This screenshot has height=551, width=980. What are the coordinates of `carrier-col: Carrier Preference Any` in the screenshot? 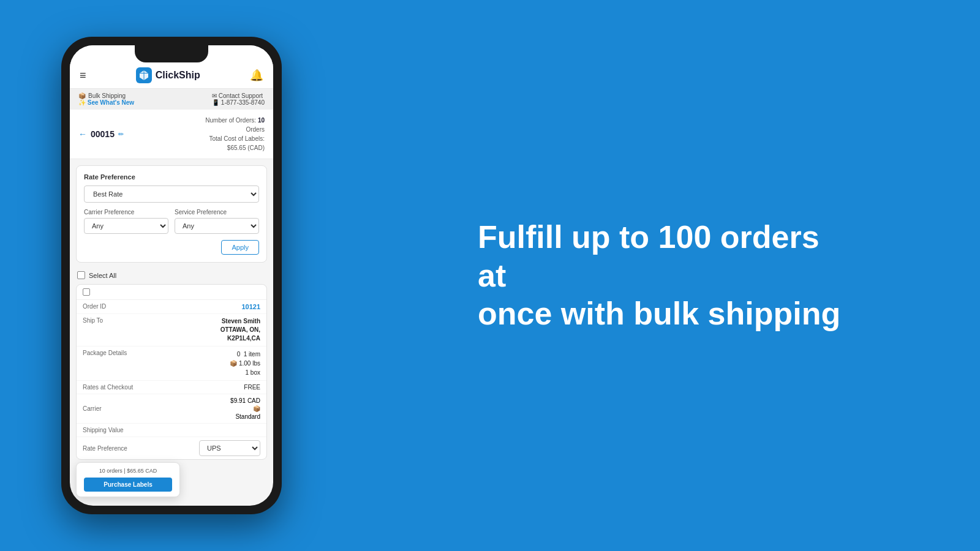 It's located at (126, 222).